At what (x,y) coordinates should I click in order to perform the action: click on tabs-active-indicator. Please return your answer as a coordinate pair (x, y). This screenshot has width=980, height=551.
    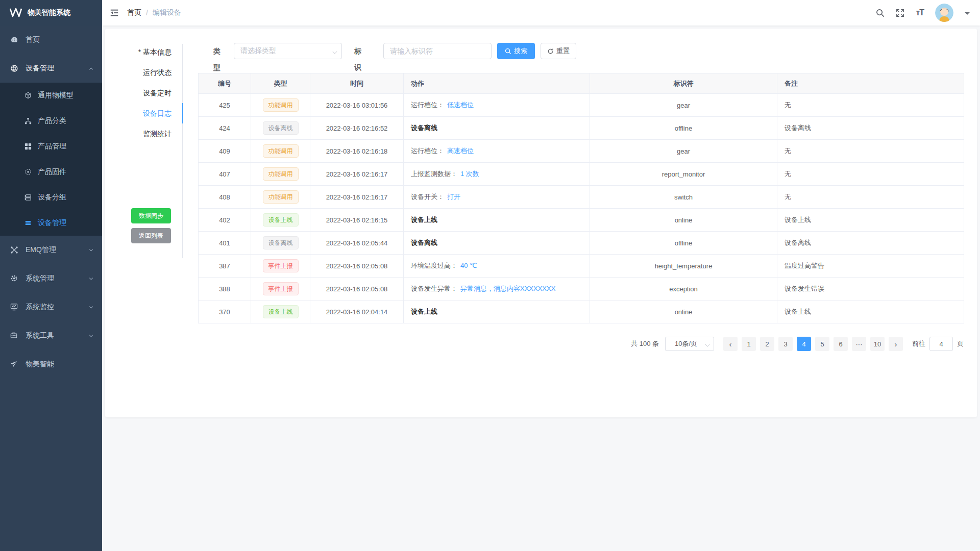
    Looking at the image, I should click on (183, 113).